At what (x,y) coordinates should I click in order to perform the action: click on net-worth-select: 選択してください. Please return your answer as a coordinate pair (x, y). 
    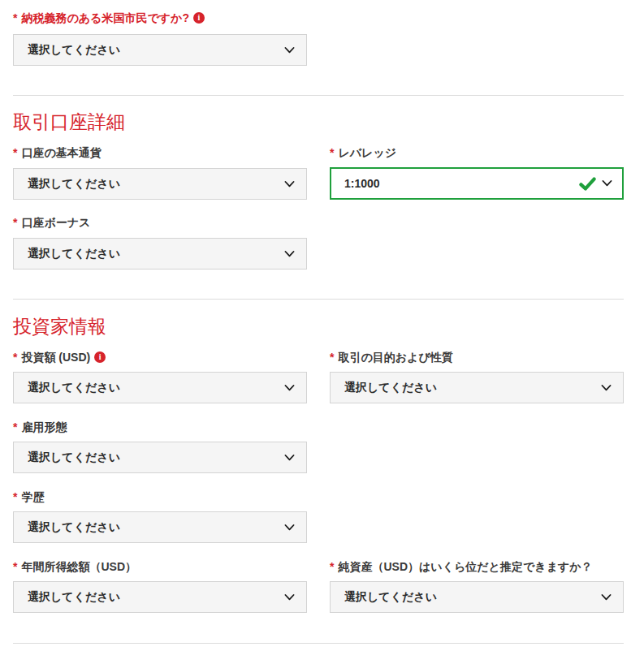
    Looking at the image, I should click on (477, 597).